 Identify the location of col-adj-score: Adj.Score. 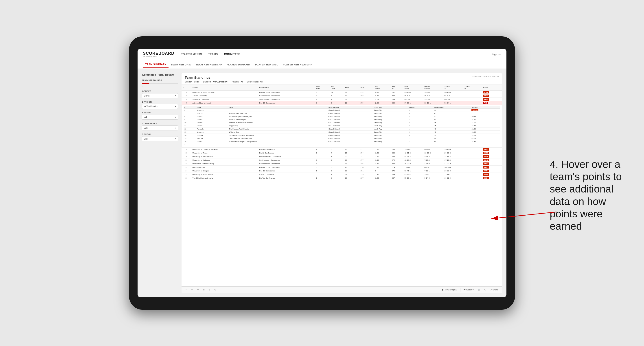
(382, 87).